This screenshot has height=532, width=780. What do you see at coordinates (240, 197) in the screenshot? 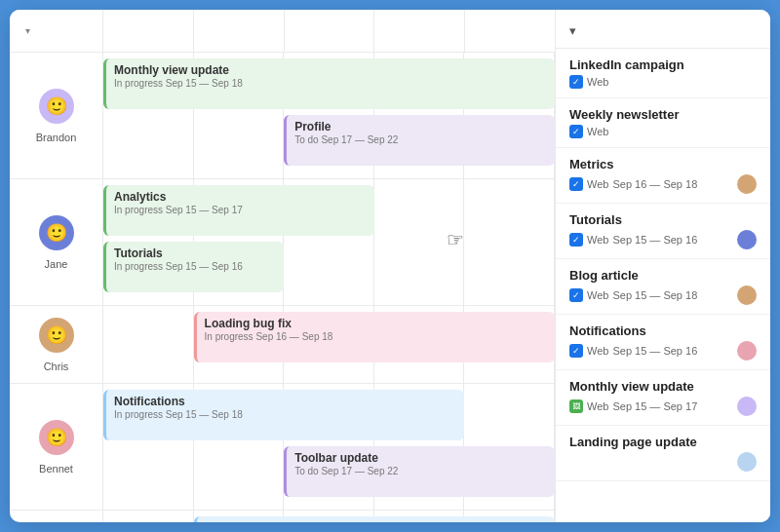
I see `task-title: Analytics` at bounding box center [240, 197].